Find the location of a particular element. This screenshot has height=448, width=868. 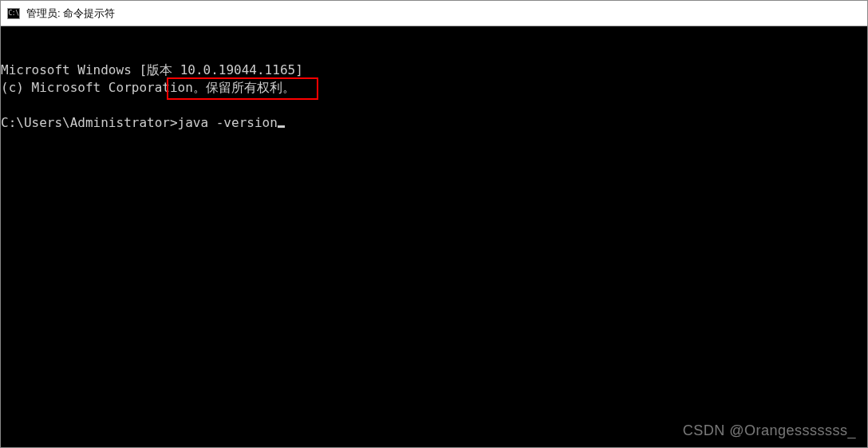

terminal-prompt-line: C:\Users\Administrator>java -version is located at coordinates (434, 123).